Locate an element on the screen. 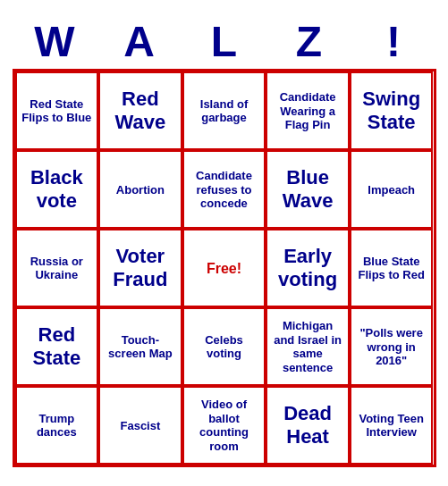 This screenshot has width=448, height=486. letter-z: Z is located at coordinates (309, 43).